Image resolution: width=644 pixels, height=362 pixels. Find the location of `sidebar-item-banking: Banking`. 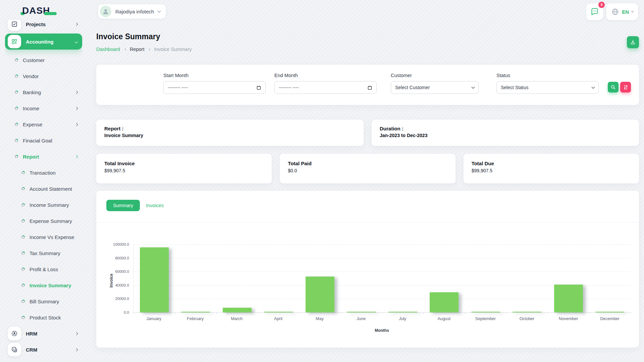

sidebar-item-banking: Banking is located at coordinates (44, 92).